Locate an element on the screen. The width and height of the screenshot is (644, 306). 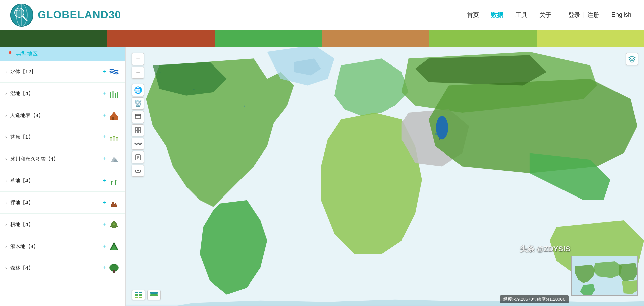
layer-switcher is located at coordinates (632, 59).